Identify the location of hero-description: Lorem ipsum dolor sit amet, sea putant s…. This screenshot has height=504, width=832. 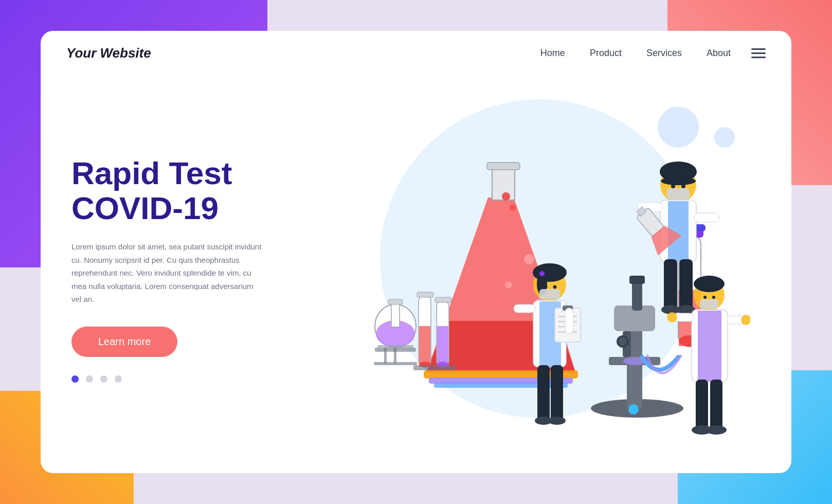
(167, 273).